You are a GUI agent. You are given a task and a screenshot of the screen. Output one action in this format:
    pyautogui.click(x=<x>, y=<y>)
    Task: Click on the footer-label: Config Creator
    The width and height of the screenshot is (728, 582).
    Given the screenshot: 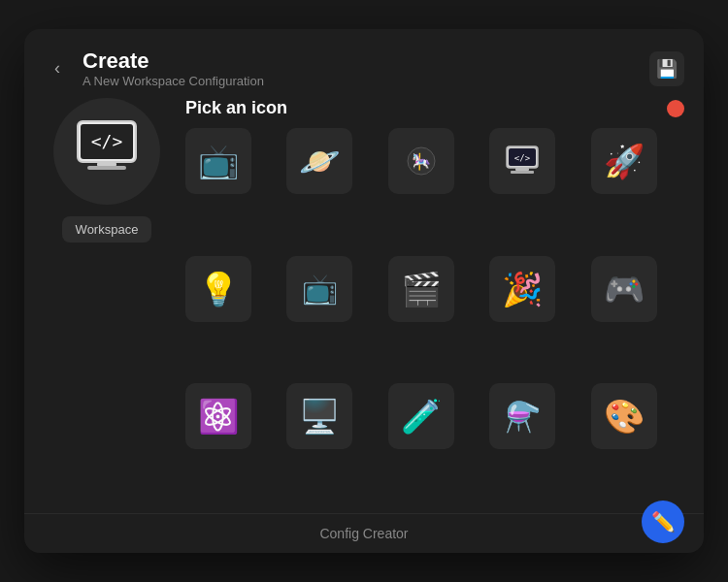 What is the action you would take?
    pyautogui.click(x=363, y=534)
    